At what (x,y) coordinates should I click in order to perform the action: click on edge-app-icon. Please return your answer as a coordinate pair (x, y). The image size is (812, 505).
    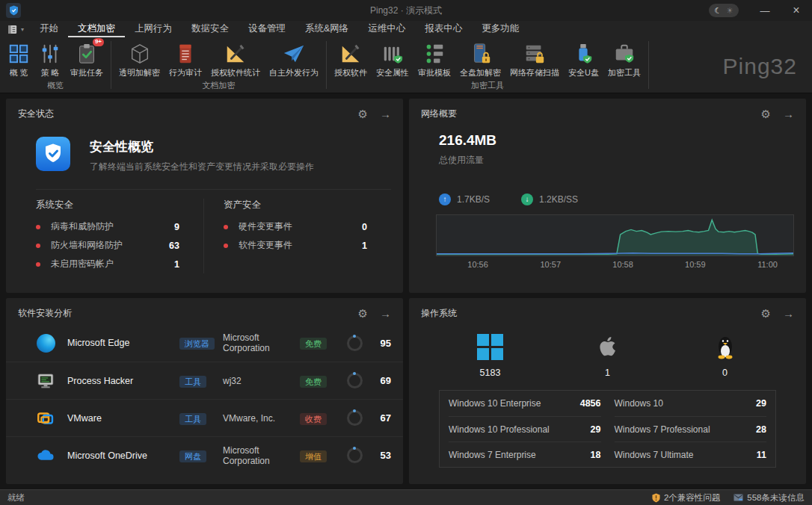
    Looking at the image, I should click on (46, 343).